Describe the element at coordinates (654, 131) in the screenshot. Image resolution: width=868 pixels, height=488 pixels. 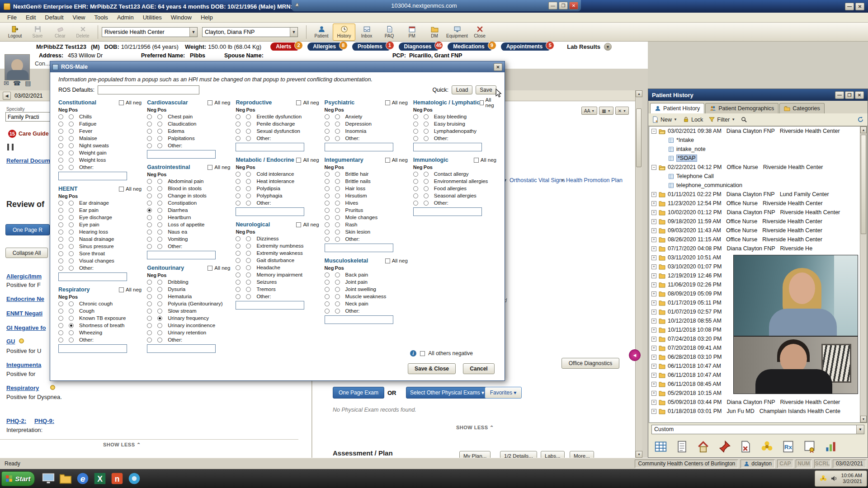
I see `collapse-icon: −` at that location.